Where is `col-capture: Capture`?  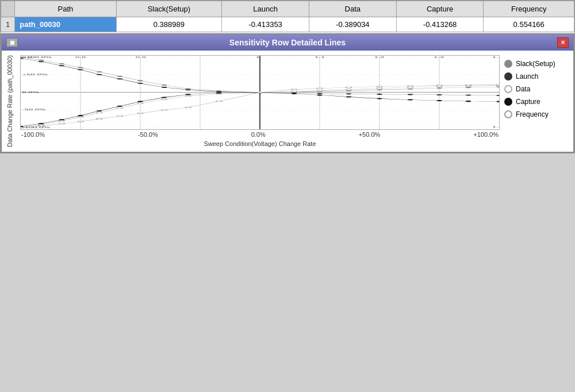
col-capture: Capture is located at coordinates (440, 9).